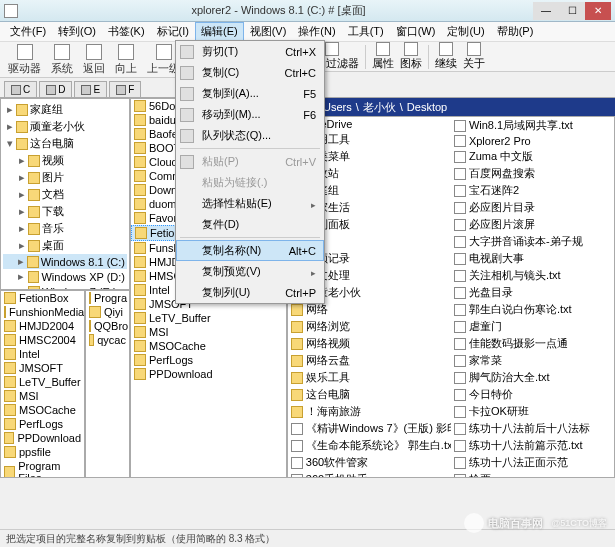 This screenshot has height=547, width=615. What do you see at coordinates (250, 224) in the screenshot?
I see `menu-item: 复件(D)` at bounding box center [250, 224].